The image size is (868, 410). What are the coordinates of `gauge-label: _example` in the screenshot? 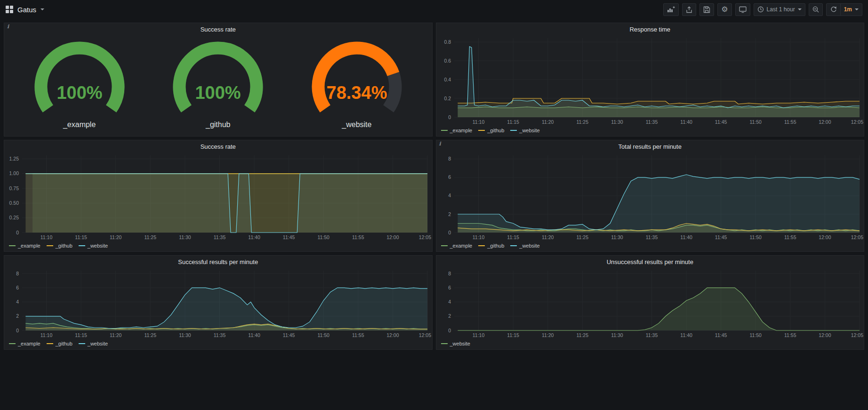 It's located at (79, 125).